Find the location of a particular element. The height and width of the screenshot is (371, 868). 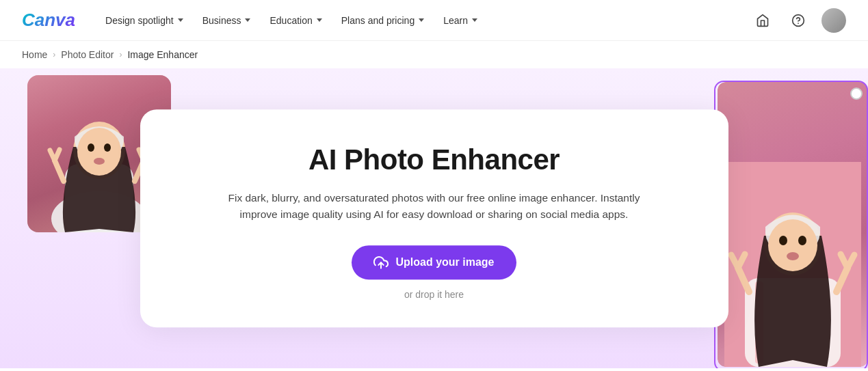

hero-title: AI Photo Enhancer is located at coordinates (434, 160).